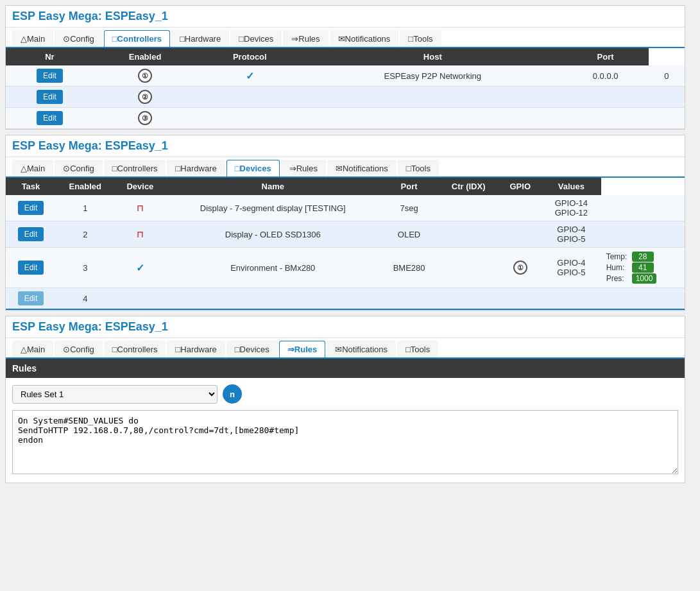  What do you see at coordinates (33, 349) in the screenshot?
I see `tab-main-3: △Main` at bounding box center [33, 349].